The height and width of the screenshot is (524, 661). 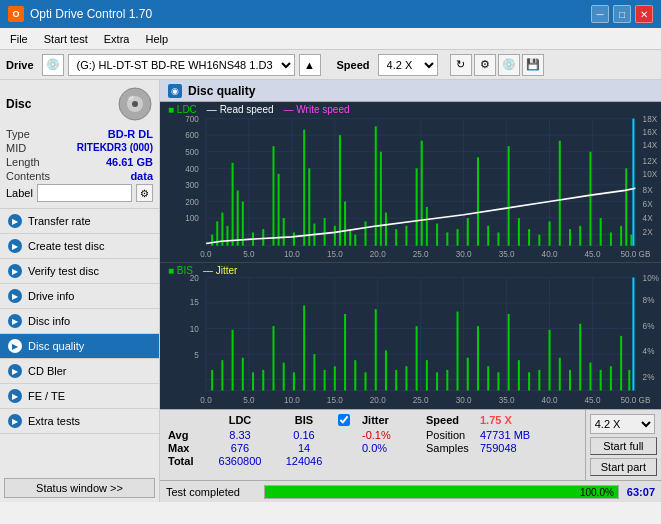 What do you see at coordinates (23, 162) in the screenshot?
I see `disc-length-label: Length` at bounding box center [23, 162].